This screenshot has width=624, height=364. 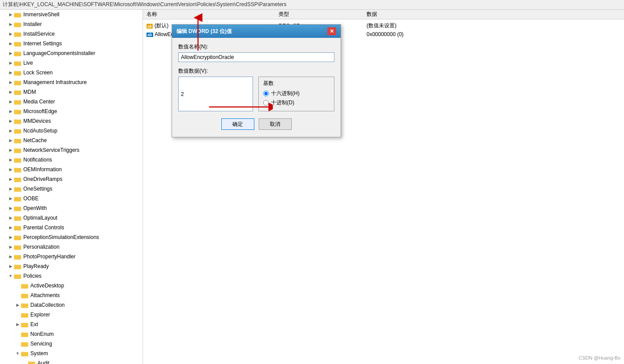 I want to click on tree-item-LockScreen: Lock Screen, so click(x=71, y=73).